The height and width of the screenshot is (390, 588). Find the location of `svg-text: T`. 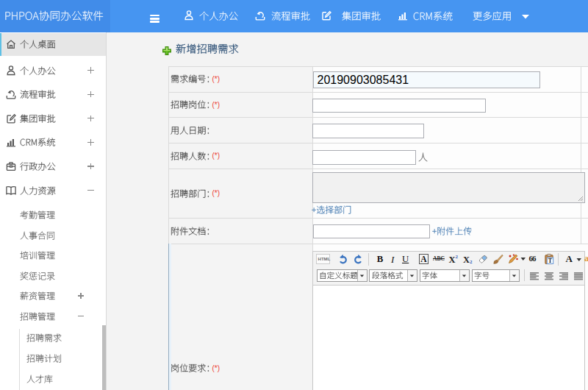

svg-text: T is located at coordinates (551, 260).